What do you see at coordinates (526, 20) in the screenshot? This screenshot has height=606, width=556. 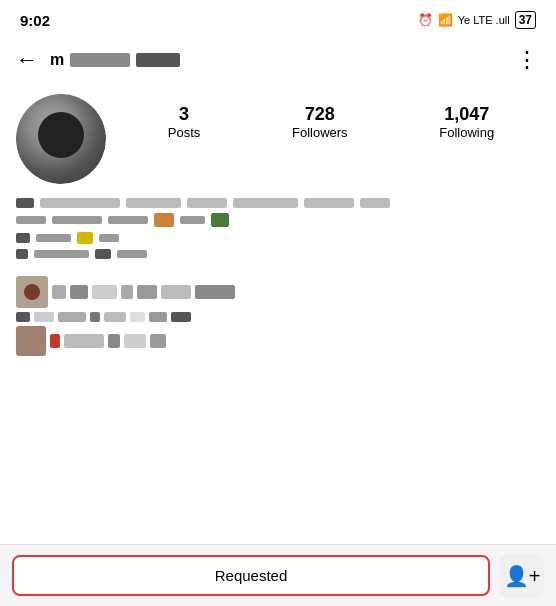 I see `battery-indicator: 37` at bounding box center [526, 20].